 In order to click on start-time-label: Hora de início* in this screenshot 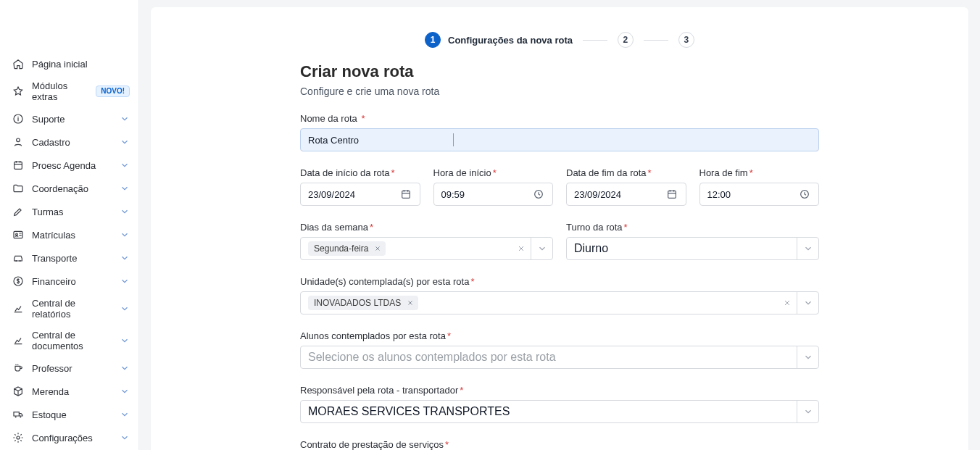, I will do `click(494, 172)`.